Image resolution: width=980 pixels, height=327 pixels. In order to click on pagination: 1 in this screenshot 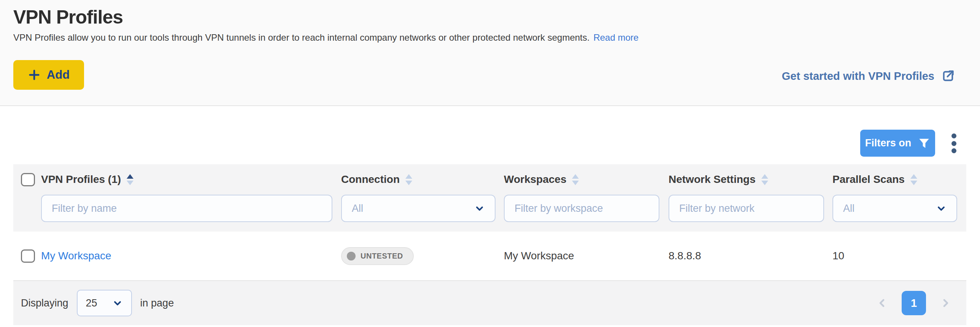, I will do `click(914, 303)`.